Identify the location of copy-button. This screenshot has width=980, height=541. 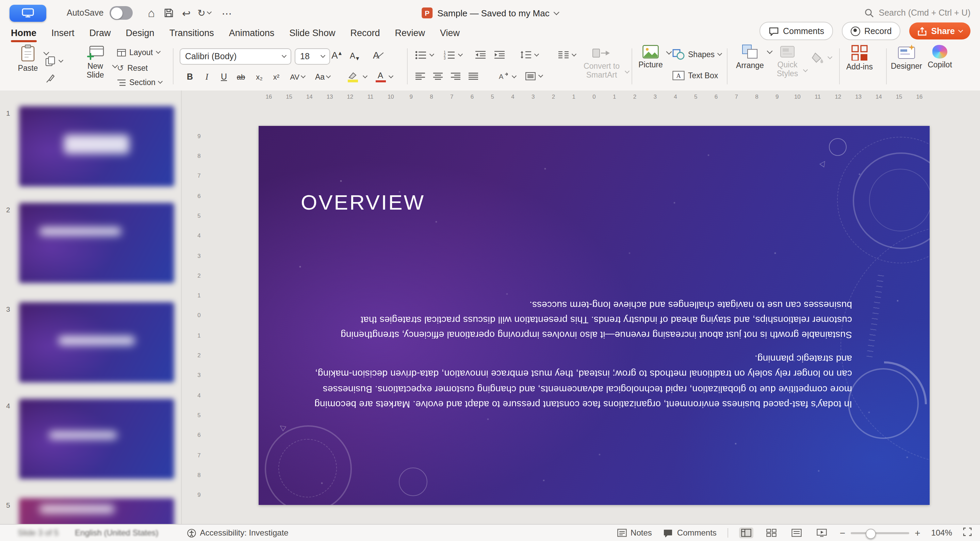
(54, 61).